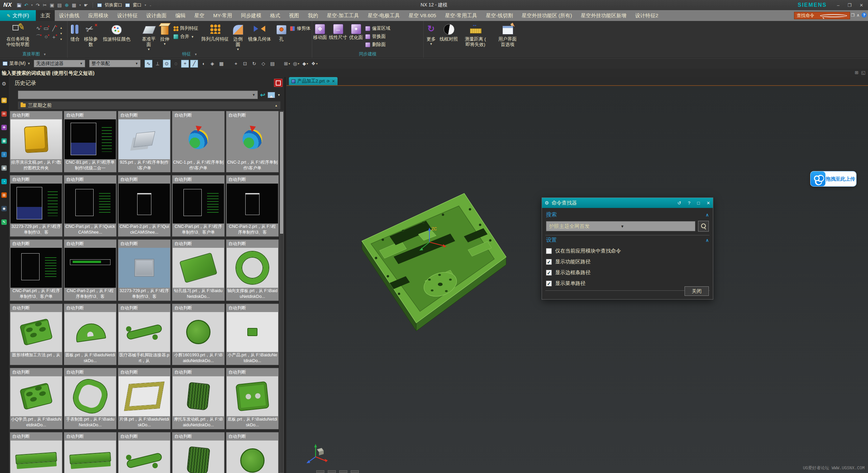  I want to click on resource-bar-icon: ✉, so click(4, 114).